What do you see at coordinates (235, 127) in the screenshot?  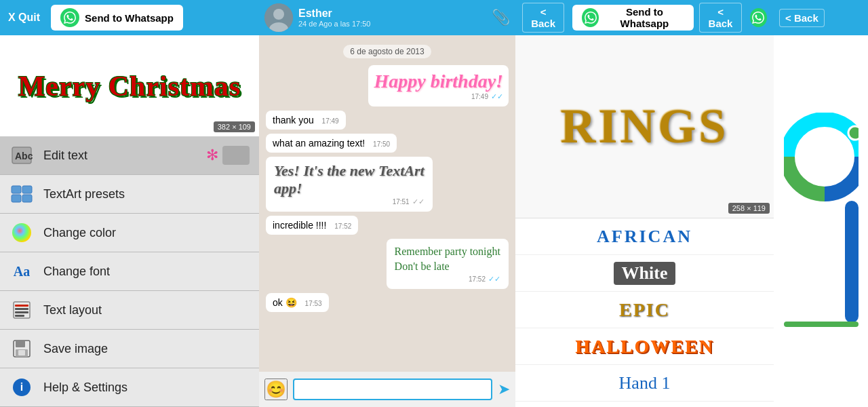 I see `preview-size-label: 382 × 109` at bounding box center [235, 127].